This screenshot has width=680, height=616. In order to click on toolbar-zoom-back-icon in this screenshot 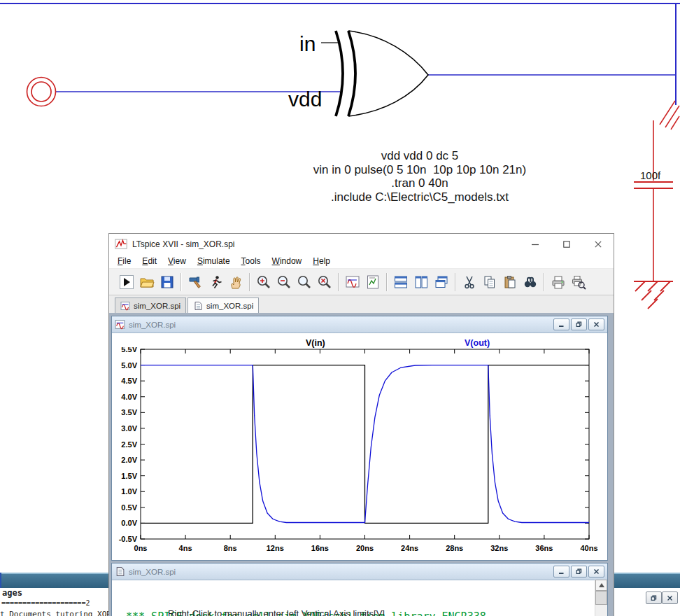, I will do `click(284, 281)`.